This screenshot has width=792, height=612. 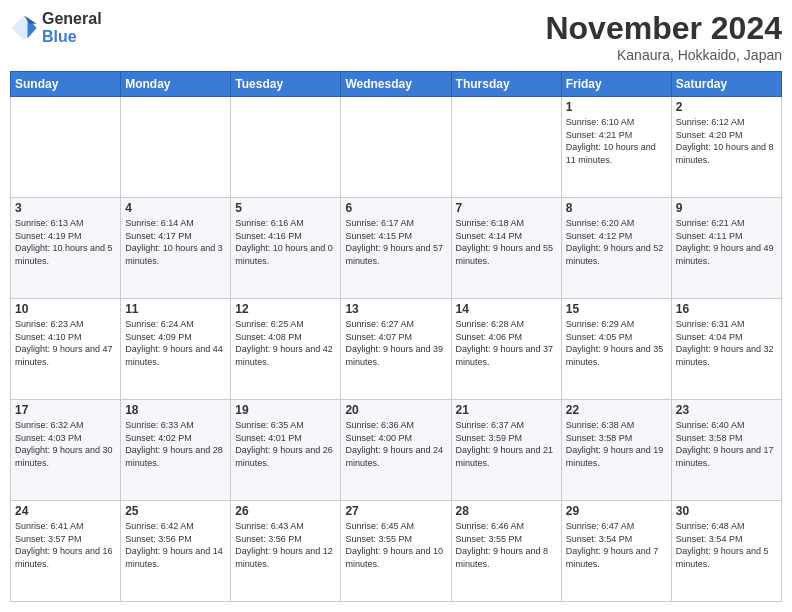 What do you see at coordinates (286, 552) in the screenshot?
I see `calendar-cell: 26Sunrise: 6:43 AMSunset: 3:56 PMDayligh…` at bounding box center [286, 552].